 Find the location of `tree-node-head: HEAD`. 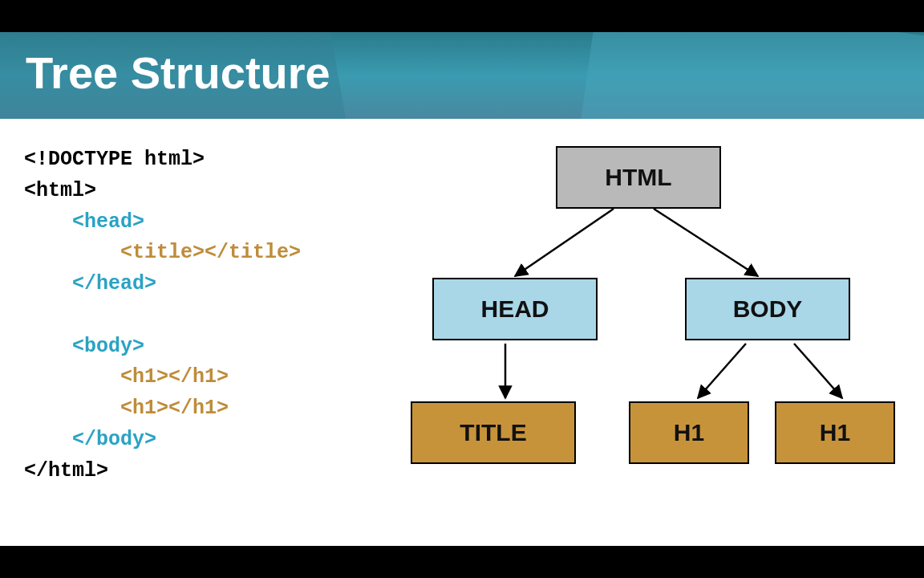

tree-node-head: HEAD is located at coordinates (515, 309).